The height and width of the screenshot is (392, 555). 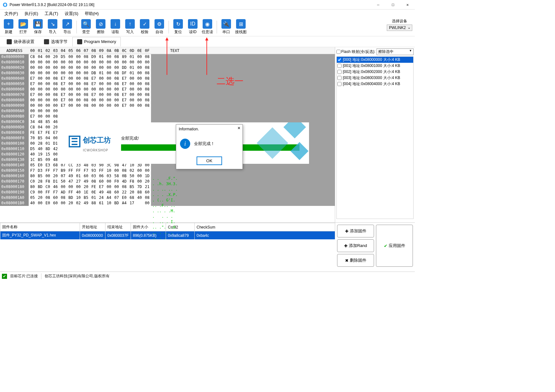 What do you see at coordinates (80, 42) in the screenshot?
I see `memory-icon` at bounding box center [80, 42].